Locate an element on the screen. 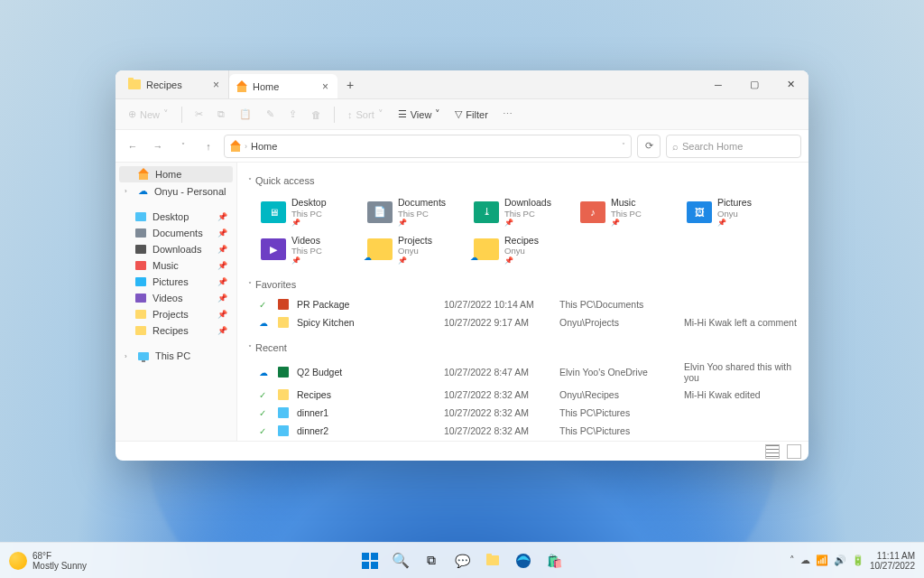  delete-button: 🗑 is located at coordinates (316, 115).